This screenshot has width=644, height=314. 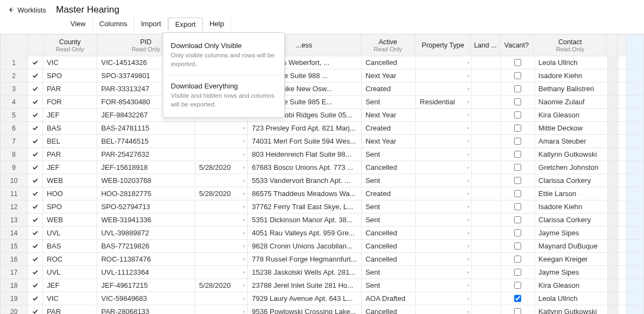 I want to click on cell-pid: UVL-11123364, so click(x=146, y=272).